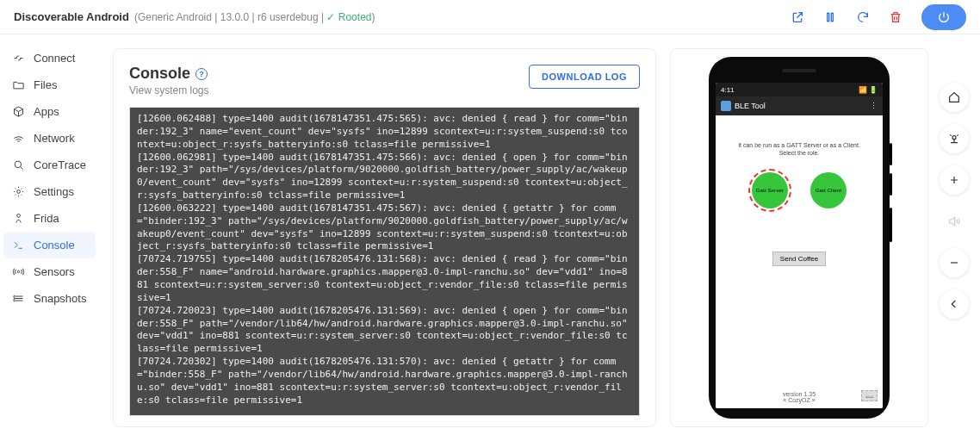  I want to click on zoom-out-button, so click(954, 263).